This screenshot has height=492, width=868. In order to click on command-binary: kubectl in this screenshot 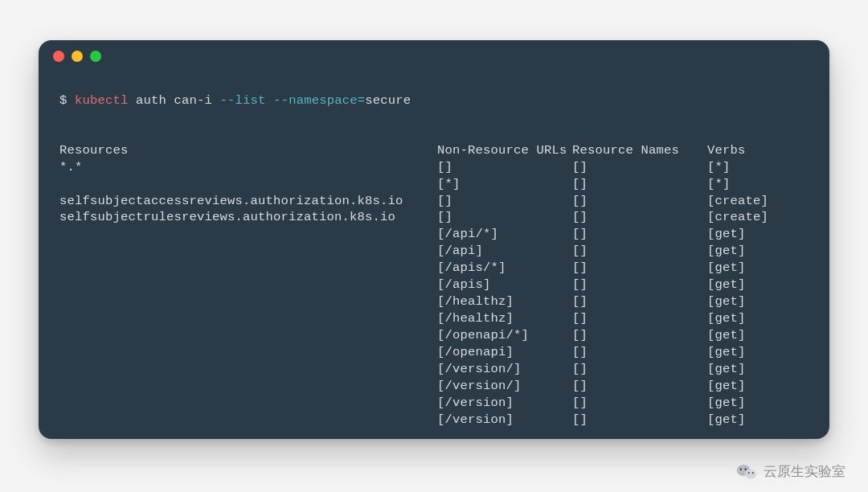, I will do `click(101, 100)`.